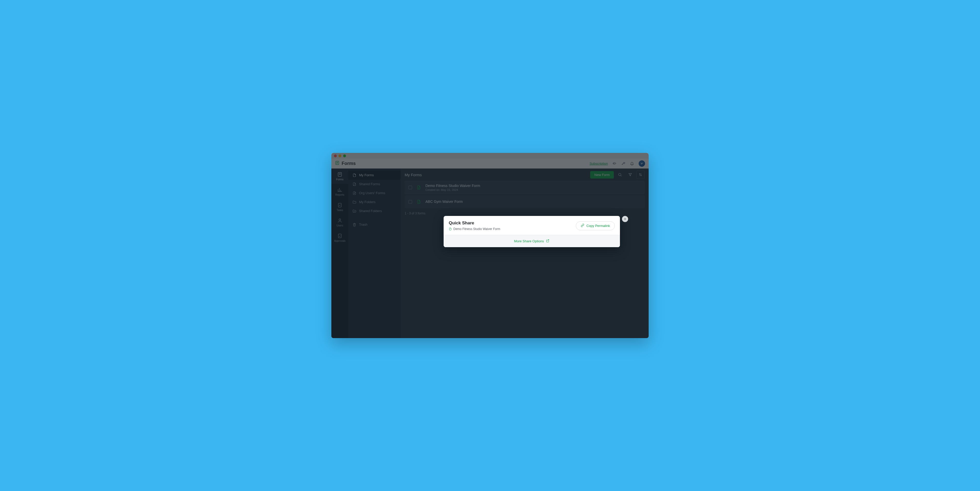 This screenshot has height=491, width=980. Describe the element at coordinates (532, 226) in the screenshot. I see `modal-header: Quick Share Demo Fitness Studio Waiver F…` at that location.